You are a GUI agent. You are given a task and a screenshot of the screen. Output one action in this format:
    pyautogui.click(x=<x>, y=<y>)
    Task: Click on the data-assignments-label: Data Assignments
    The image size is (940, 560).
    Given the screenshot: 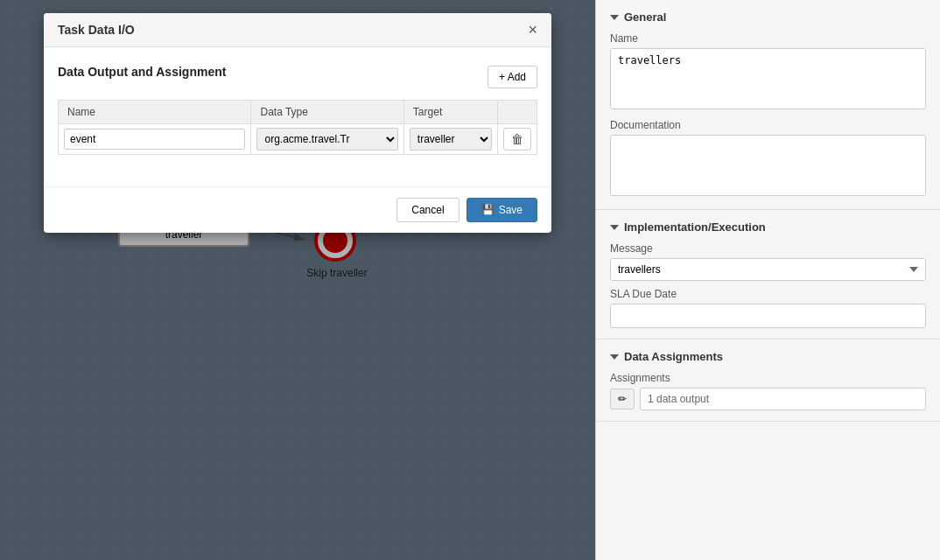 What is the action you would take?
    pyautogui.click(x=674, y=357)
    